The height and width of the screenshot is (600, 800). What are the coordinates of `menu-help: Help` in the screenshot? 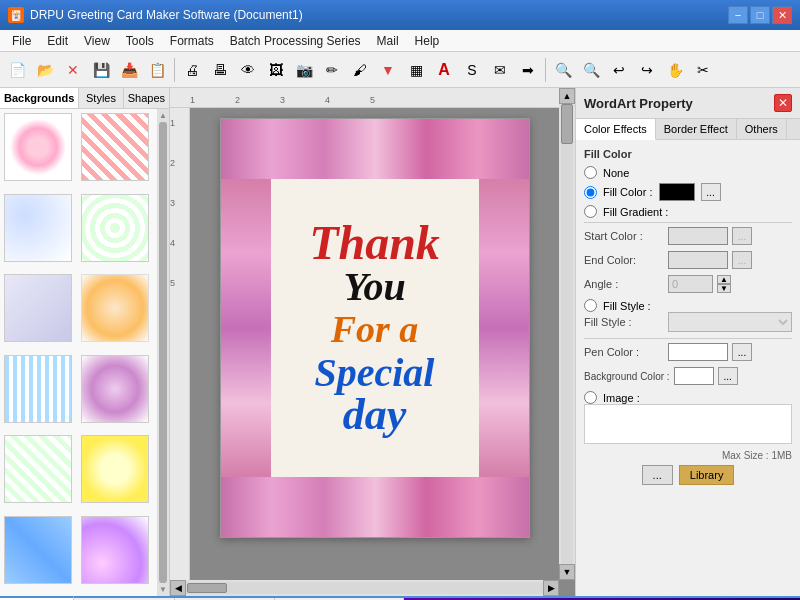 It's located at (428, 41).